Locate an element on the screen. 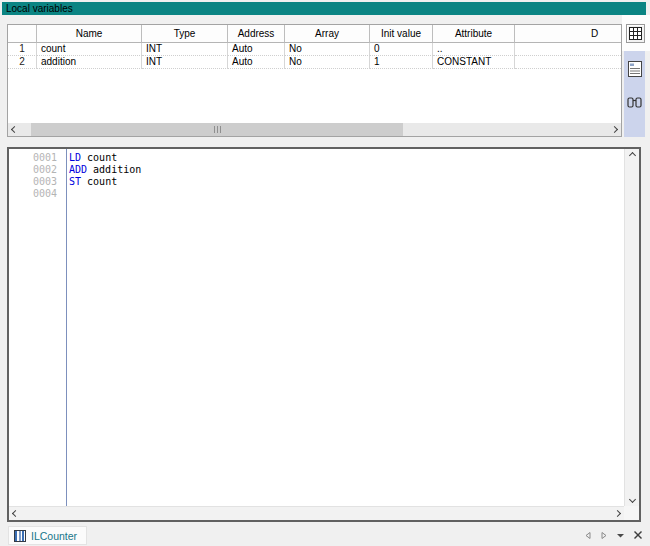 This screenshot has height=546, width=650. scrollbar-corner is located at coordinates (632, 513).